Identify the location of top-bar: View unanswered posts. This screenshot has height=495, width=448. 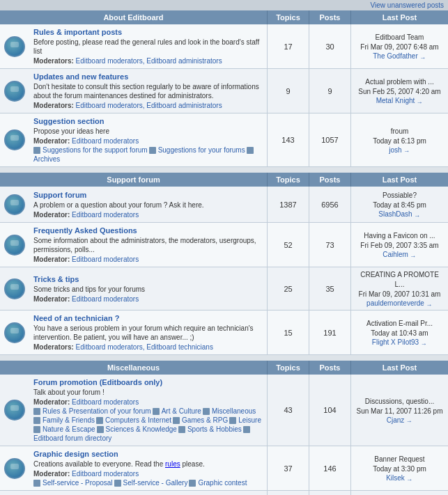
(224, 6).